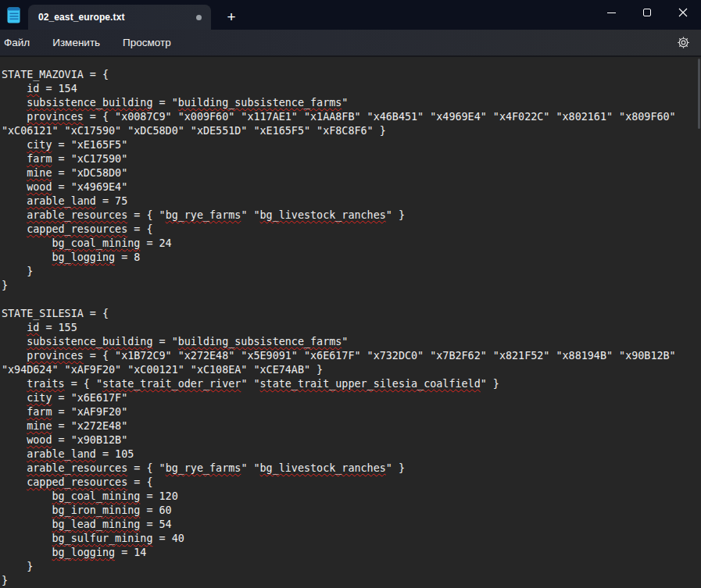  Describe the element at coordinates (350, 44) in the screenshot. I see `menubar: Файл Изменить Просмотр` at that location.